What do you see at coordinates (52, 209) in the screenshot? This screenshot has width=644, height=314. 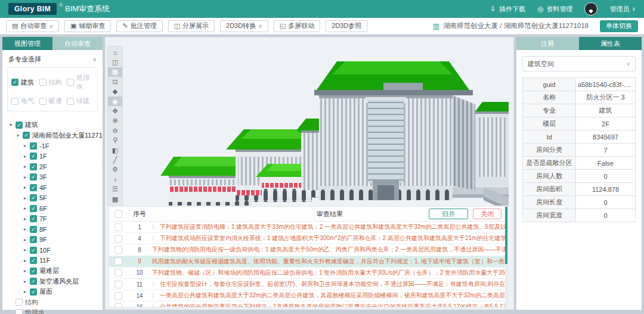 I see `tree-node-6F: ▸✓6F` at bounding box center [52, 209].